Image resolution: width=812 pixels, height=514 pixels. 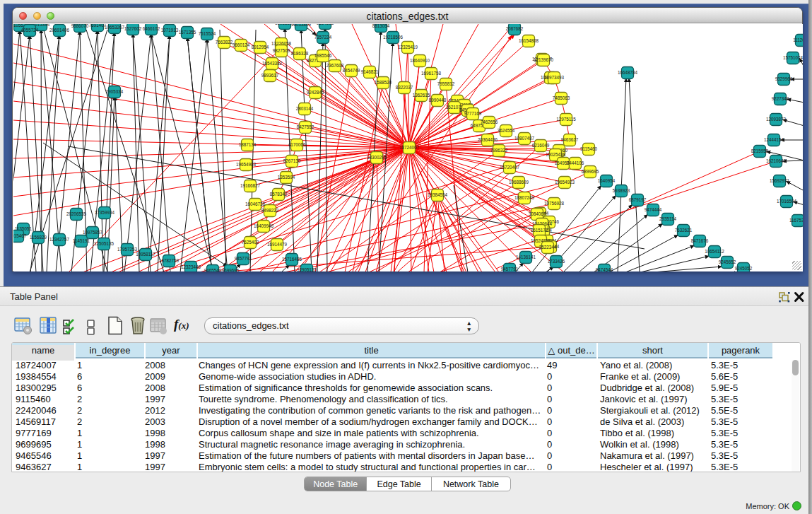 What do you see at coordinates (242, 45) in the screenshot?
I see `svg-text: 9660124` at bounding box center [242, 45].